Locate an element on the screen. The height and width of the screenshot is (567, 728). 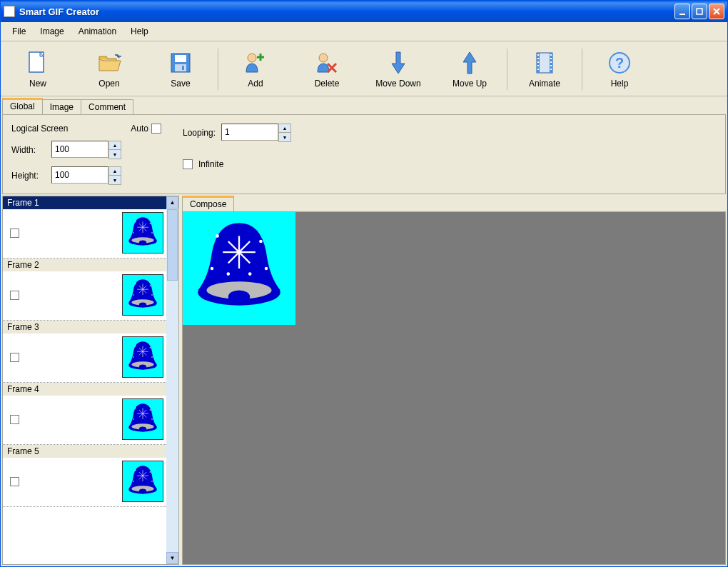
height-down: ▼ is located at coordinates (115, 180).